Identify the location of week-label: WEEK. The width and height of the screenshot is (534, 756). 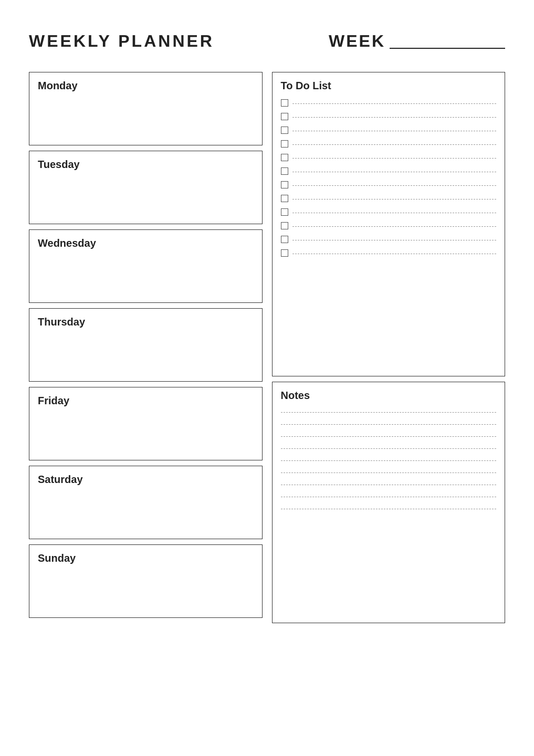
(417, 41).